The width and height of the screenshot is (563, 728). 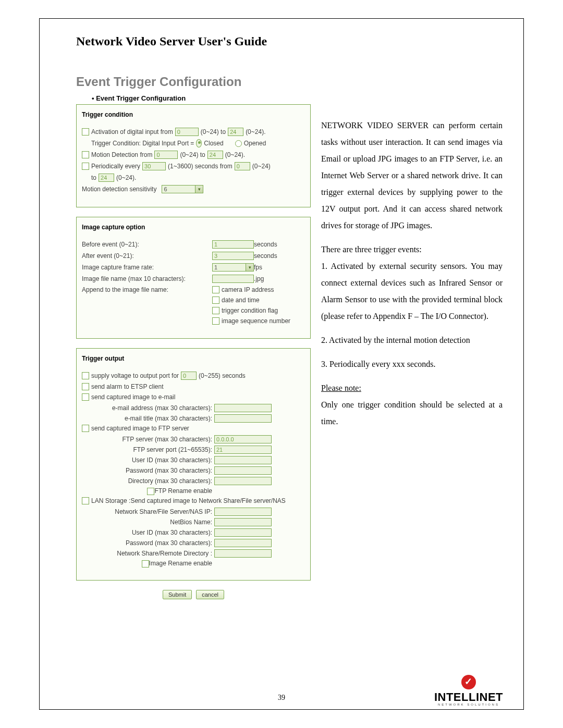 What do you see at coordinates (85, 166) in the screenshot?
I see `periodic-checkbox` at bounding box center [85, 166].